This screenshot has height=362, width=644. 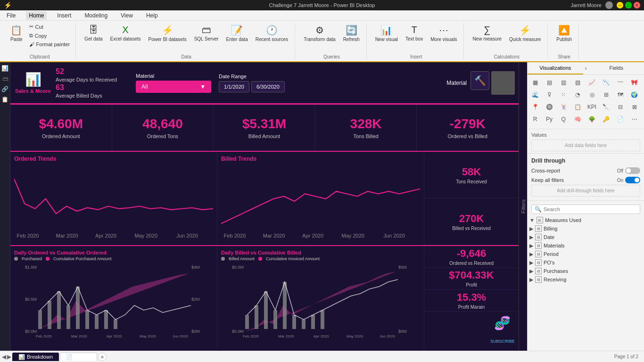 I want to click on nav-left-icon: ◀, so click(x=4, y=357).